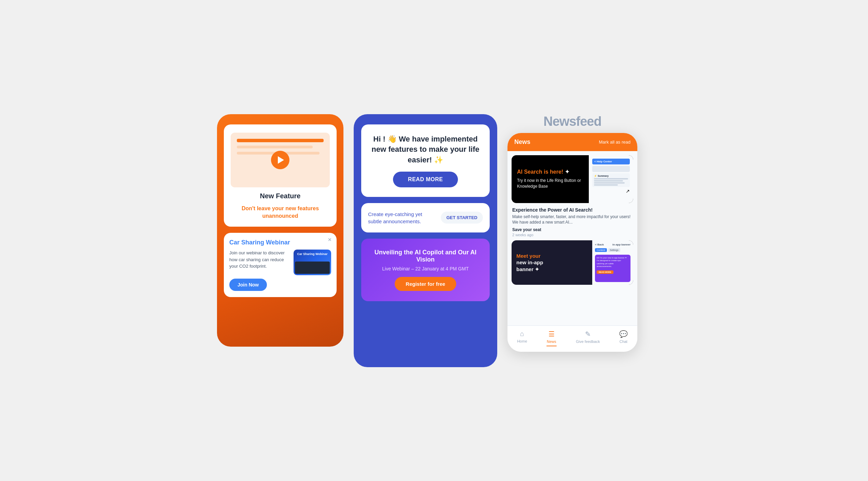  What do you see at coordinates (259, 260) in the screenshot?
I see `webinar-text: Join our webinar to discover how car sha…` at bounding box center [259, 260].